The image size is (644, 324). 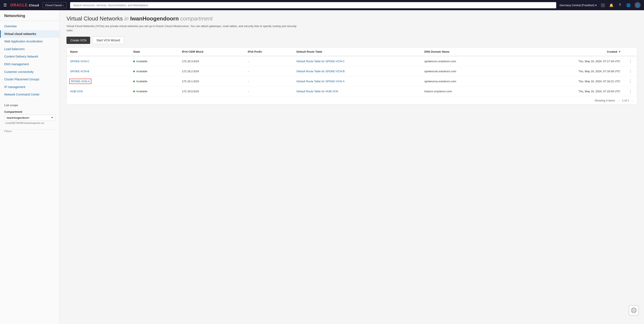 I want to click on ipv4-cidr: 172.16.3.0/24, so click(x=212, y=61).